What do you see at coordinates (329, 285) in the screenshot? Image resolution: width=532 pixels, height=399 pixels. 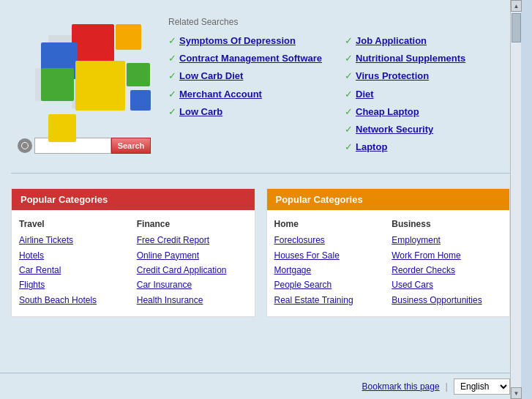 I see `link-people-search: People Search` at bounding box center [329, 285].